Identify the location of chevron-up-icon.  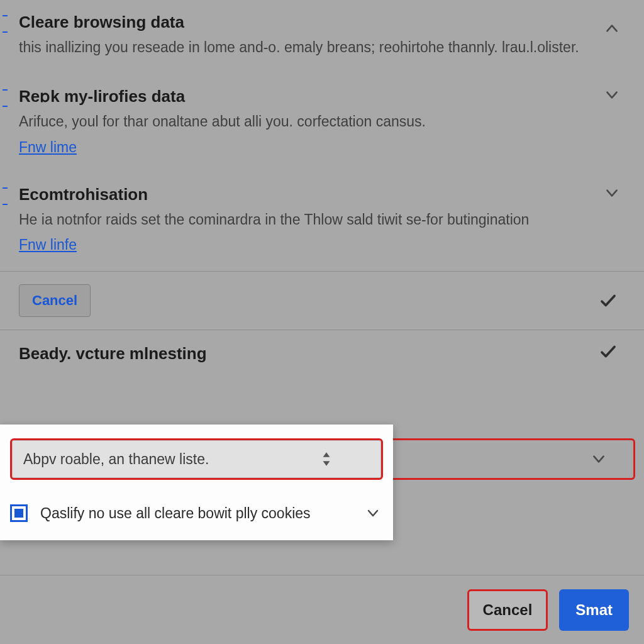
(612, 28).